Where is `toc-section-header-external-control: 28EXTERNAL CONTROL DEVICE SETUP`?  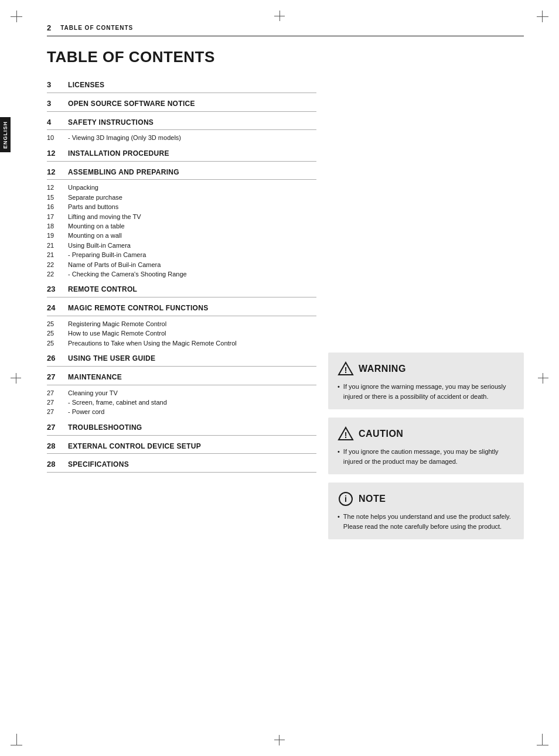 toc-section-header-external-control: 28EXTERNAL CONTROL DEVICE SETUP is located at coordinates (182, 448).